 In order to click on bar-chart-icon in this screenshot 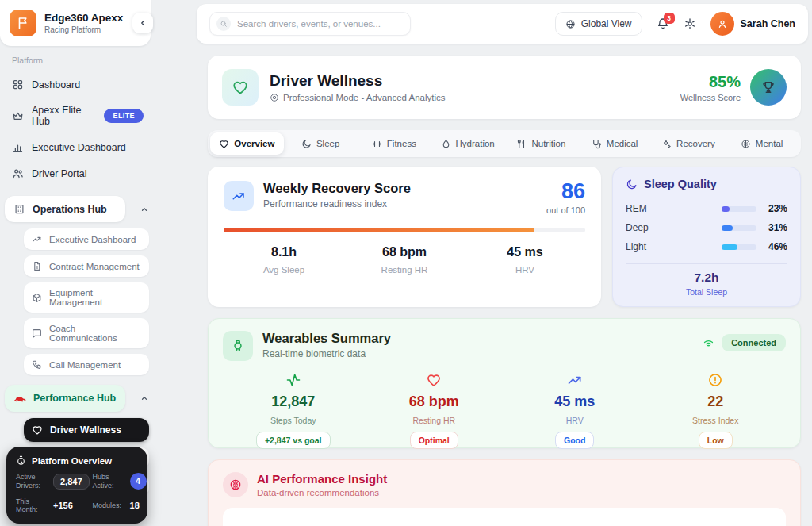, I will do `click(17, 148)`.